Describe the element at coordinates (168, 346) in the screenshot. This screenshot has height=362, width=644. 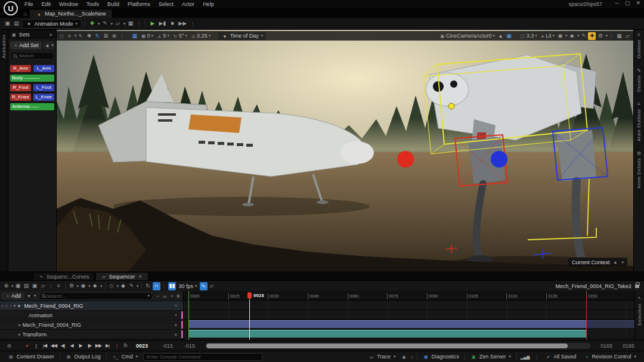
I see `view-range-start-field: -015` at that location.